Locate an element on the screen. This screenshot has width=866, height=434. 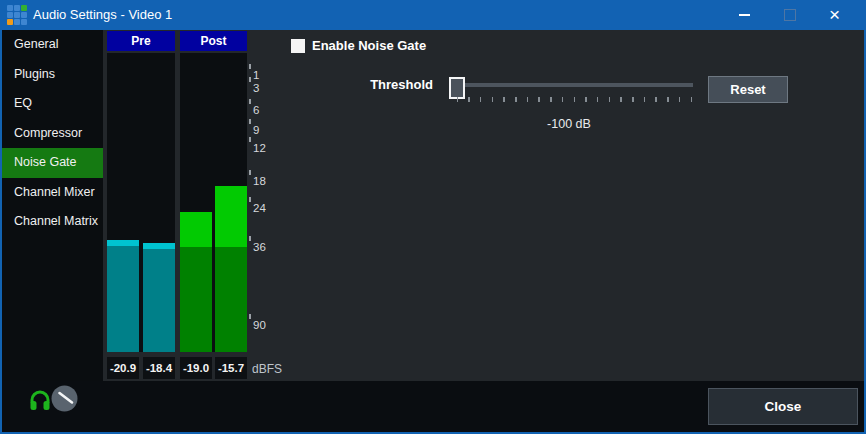
scale-number: 9 is located at coordinates (256, 130).